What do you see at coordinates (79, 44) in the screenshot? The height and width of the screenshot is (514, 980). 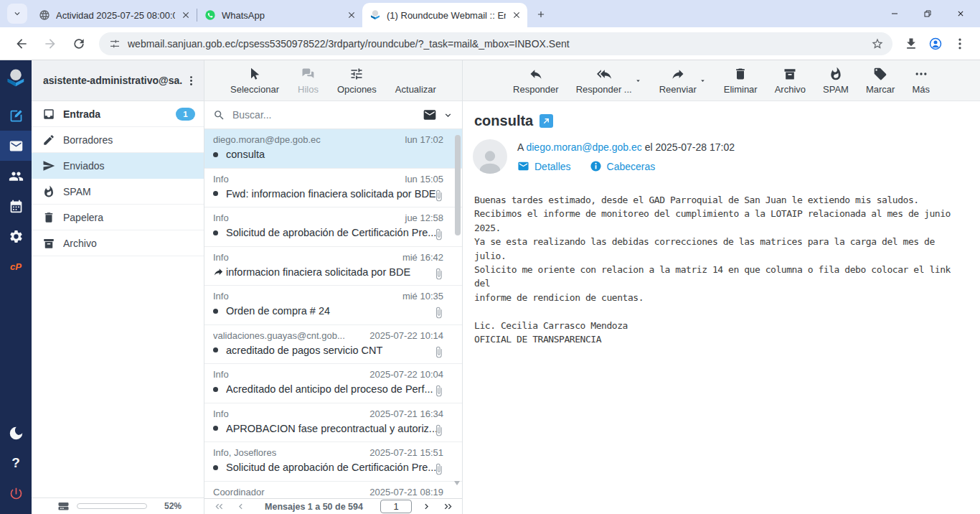 I see `reload-button` at bounding box center [79, 44].